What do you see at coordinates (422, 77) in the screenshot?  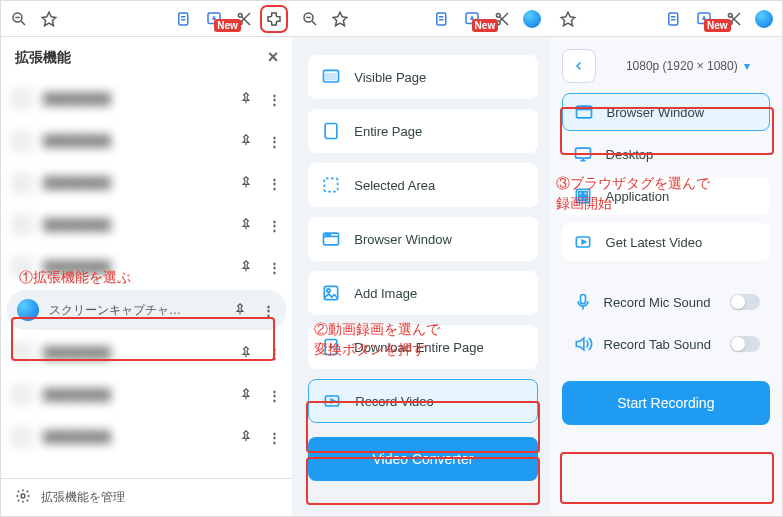 I see `option-visible-page: Visible Page` at bounding box center [422, 77].